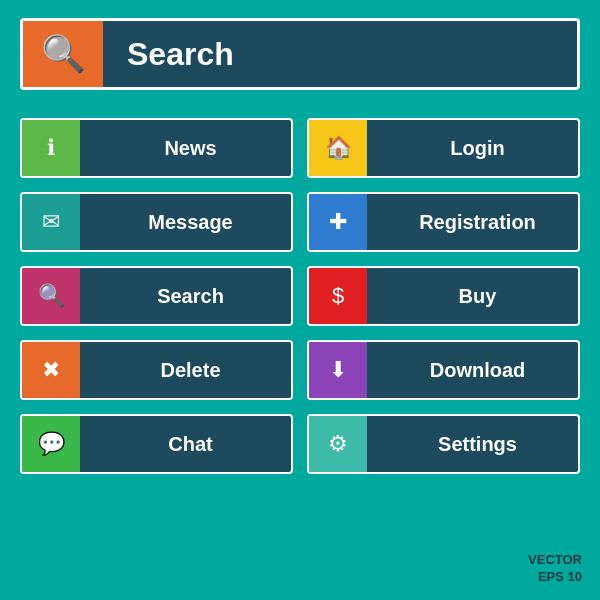  Describe the element at coordinates (186, 444) in the screenshot. I see `button-chat-label: Chat` at that location.